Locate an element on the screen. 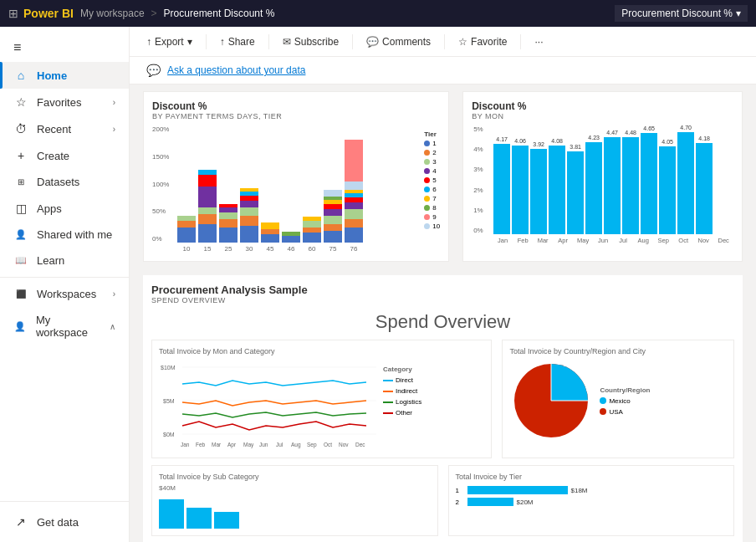  pie-svg is located at coordinates (551, 401).